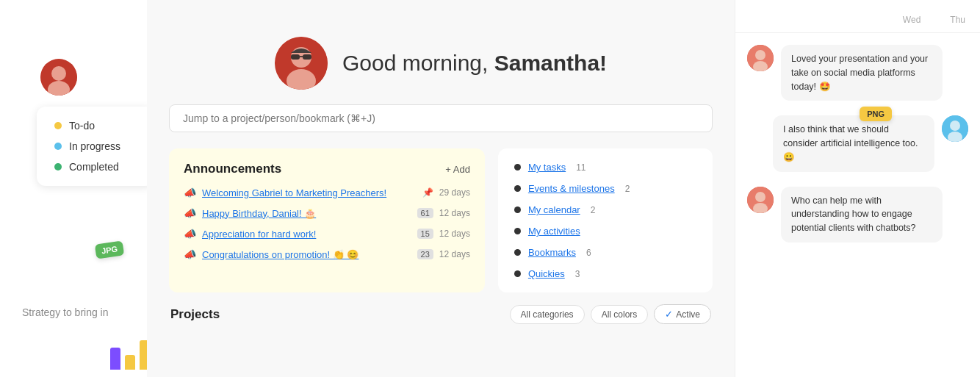  Describe the element at coordinates (858, 73) in the screenshot. I see `chat-message-1: Loved your presentation and your take on…` at that location.